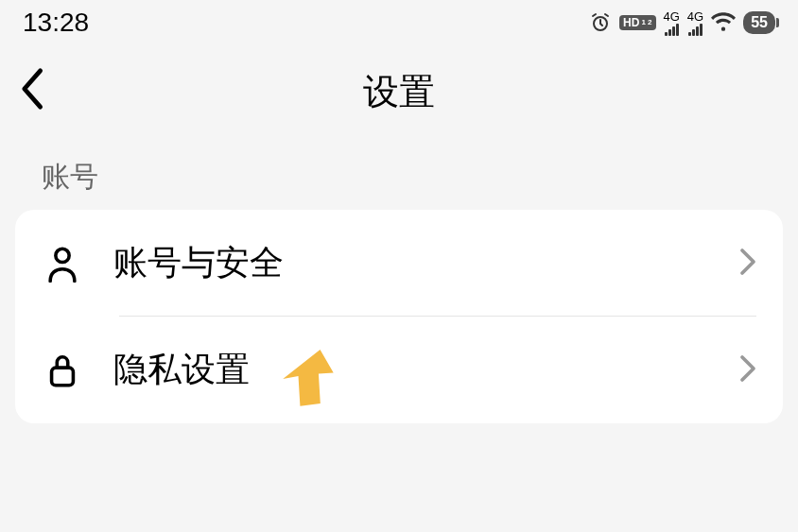  Describe the element at coordinates (31, 91) in the screenshot. I see `back-button` at that location.